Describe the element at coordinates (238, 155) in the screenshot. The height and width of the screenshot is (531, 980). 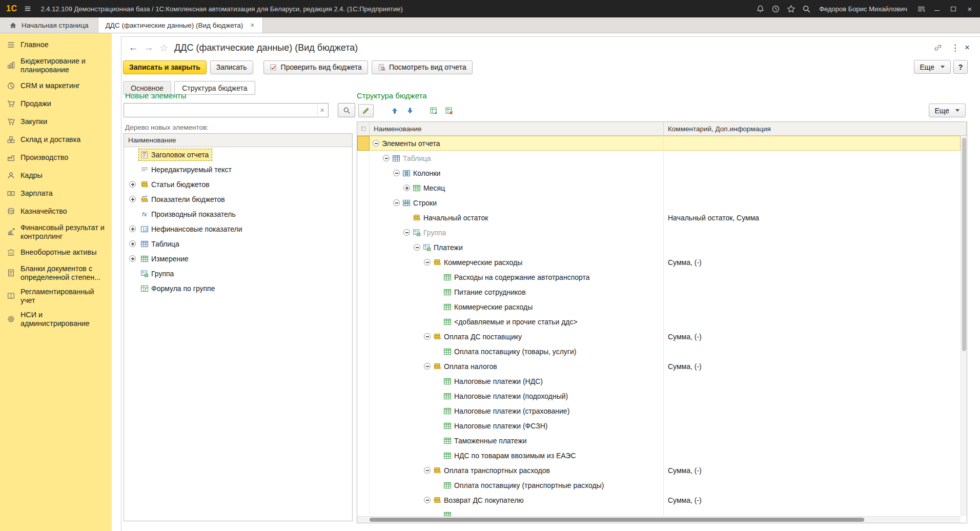
I see `new-element-row: Заголовок отчета` at that location.